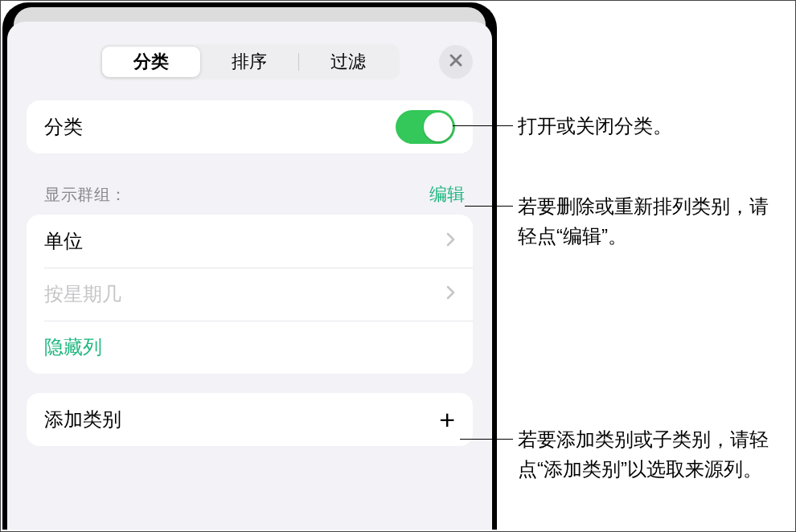  What do you see at coordinates (249, 347) in the screenshot?
I see `hide-column-row: 隐藏列` at bounding box center [249, 347].